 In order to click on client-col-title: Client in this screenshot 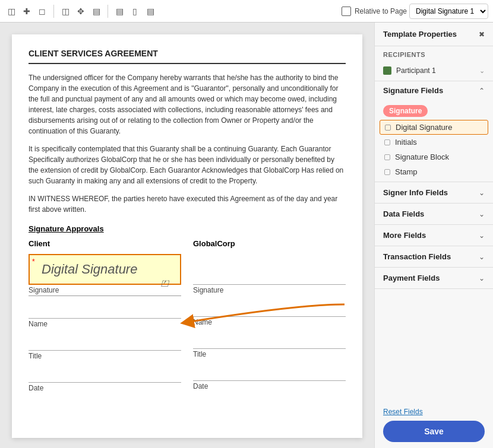, I will do `click(105, 243)`.